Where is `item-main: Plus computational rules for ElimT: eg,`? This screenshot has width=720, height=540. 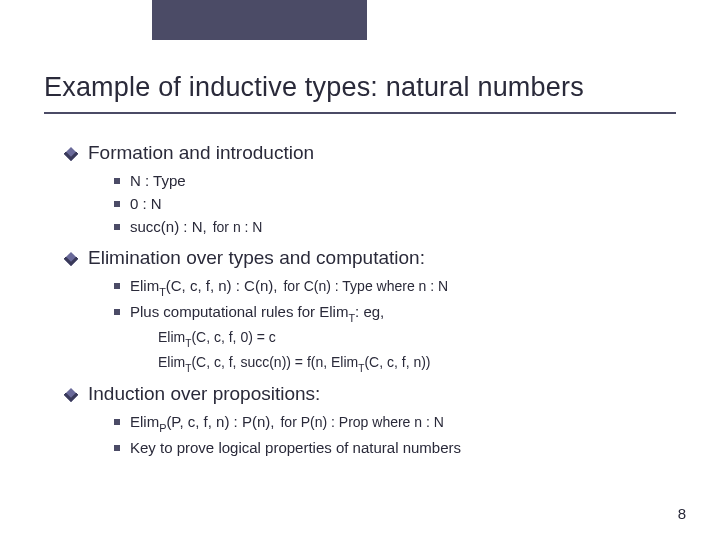 item-main: Plus computational rules for ElimT: eg, is located at coordinates (257, 312).